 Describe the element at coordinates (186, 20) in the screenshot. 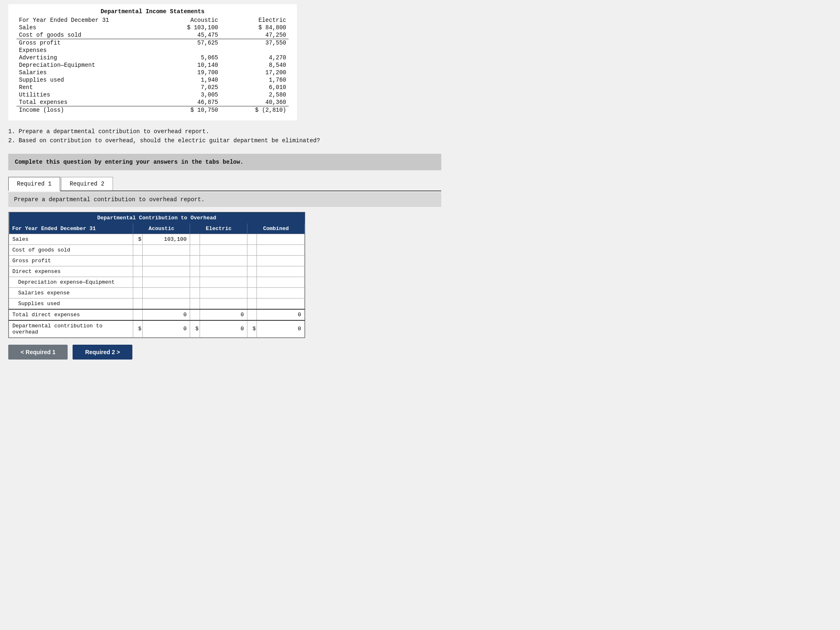

I see `acoustic-header: Acoustic` at that location.